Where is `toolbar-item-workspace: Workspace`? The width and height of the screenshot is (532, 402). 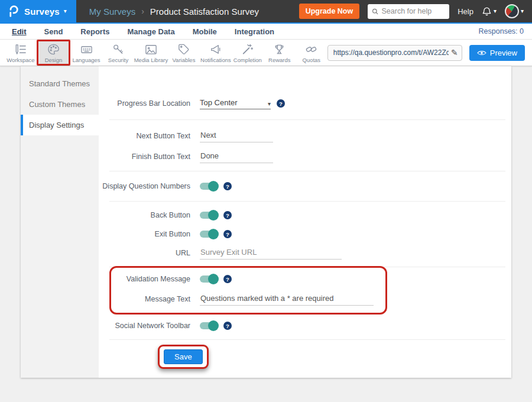 toolbar-item-workspace: Workspace is located at coordinates (21, 53).